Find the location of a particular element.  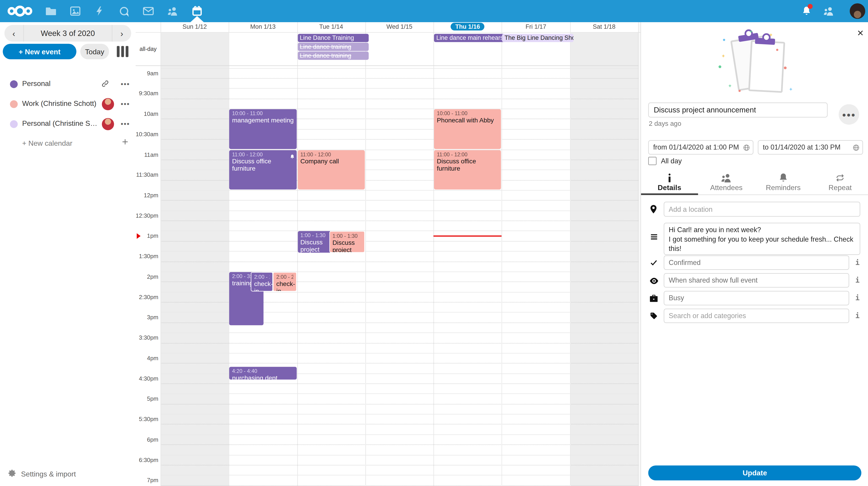

settings-import-button: Settings & import is located at coordinates (42, 474).